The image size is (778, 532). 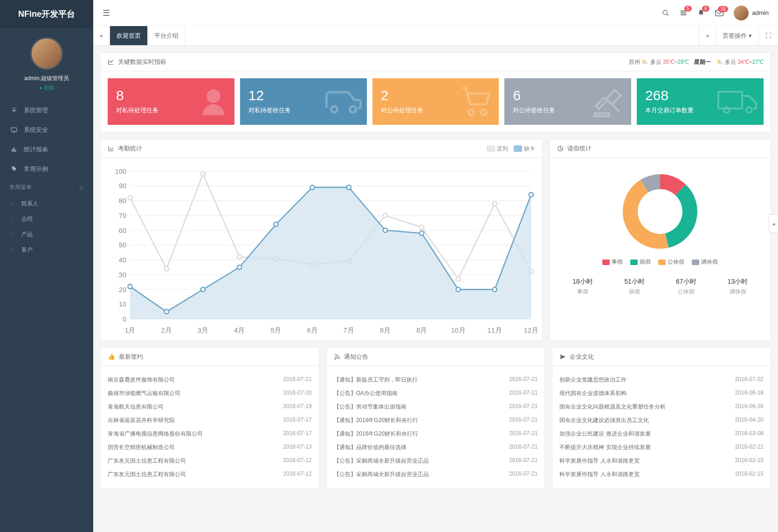 What do you see at coordinates (436, 447) in the screenshot?
I see `list-item: 【通知】品牌价值的最佳选择 2016-07-21` at bounding box center [436, 447].